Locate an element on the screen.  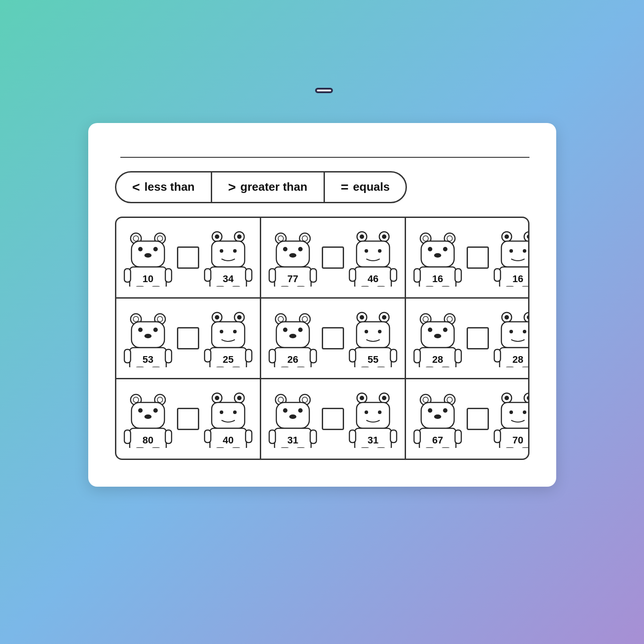
frog-robot: 70 is located at coordinates (512, 419).